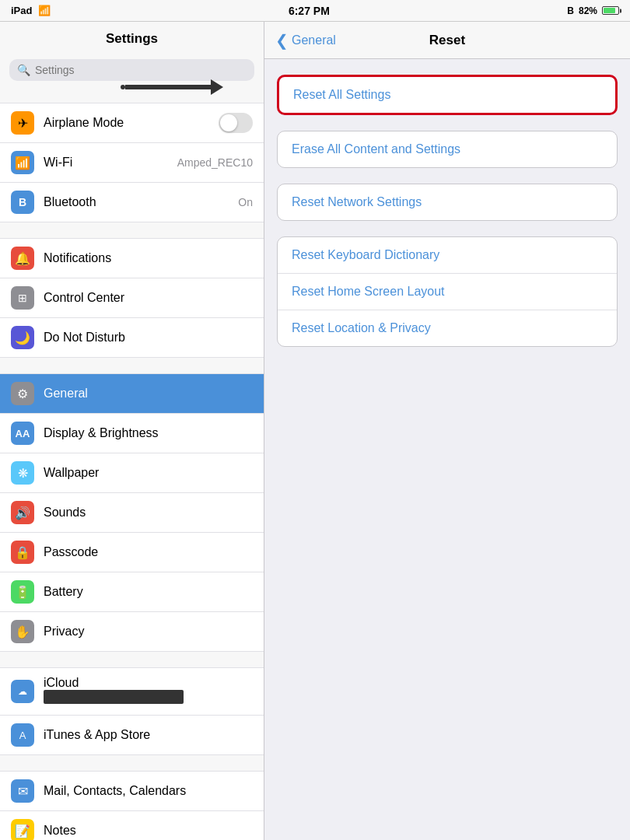 Image resolution: width=630 pixels, height=840 pixels. I want to click on sidebar-item-wifi: 📶 Wi-Fi Amped_REC10, so click(132, 163).